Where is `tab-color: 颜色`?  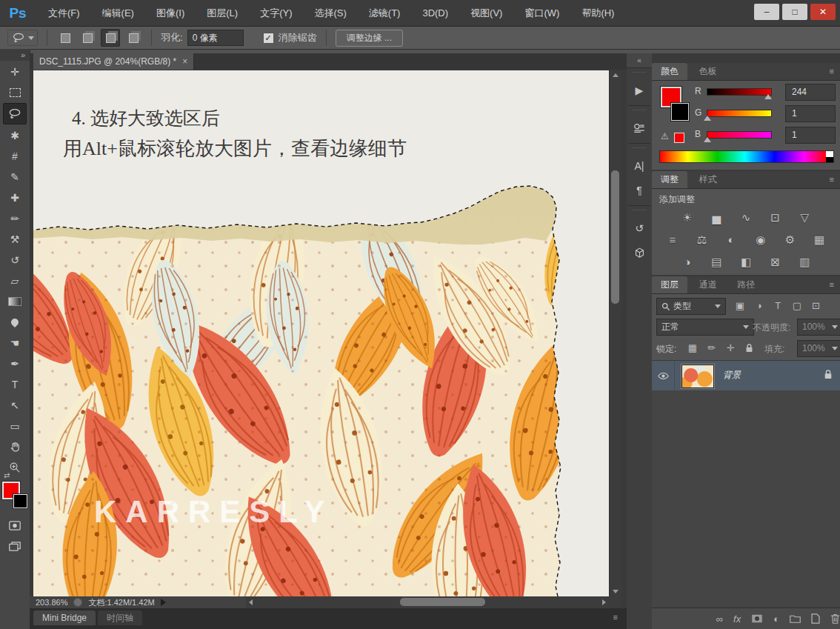 tab-color: 颜色 is located at coordinates (670, 71).